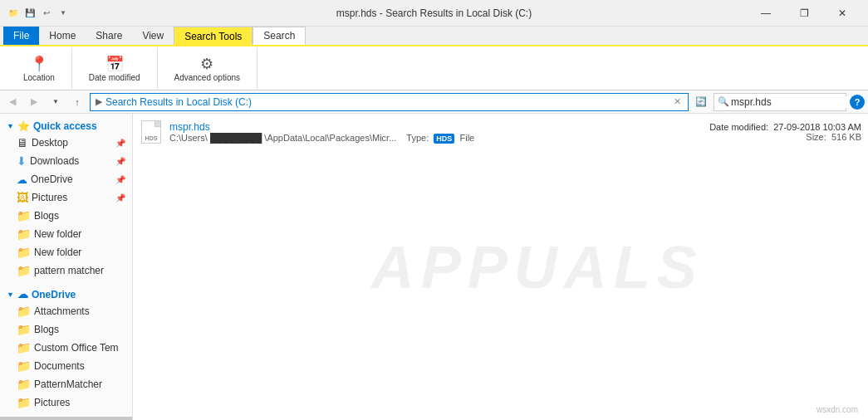  Describe the element at coordinates (66, 143) in the screenshot. I see `sidebar-item-desktop: 🖥 Desktop 📌` at that location.